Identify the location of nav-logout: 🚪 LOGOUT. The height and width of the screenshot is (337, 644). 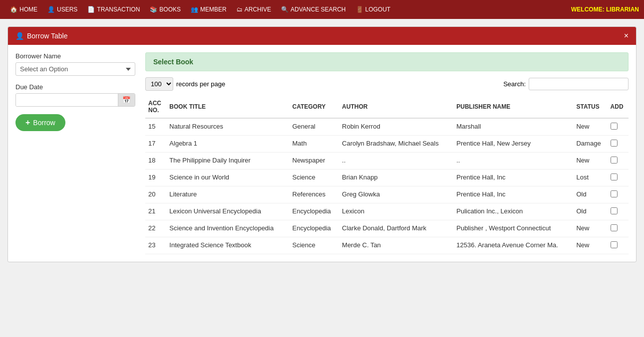
(373, 9).